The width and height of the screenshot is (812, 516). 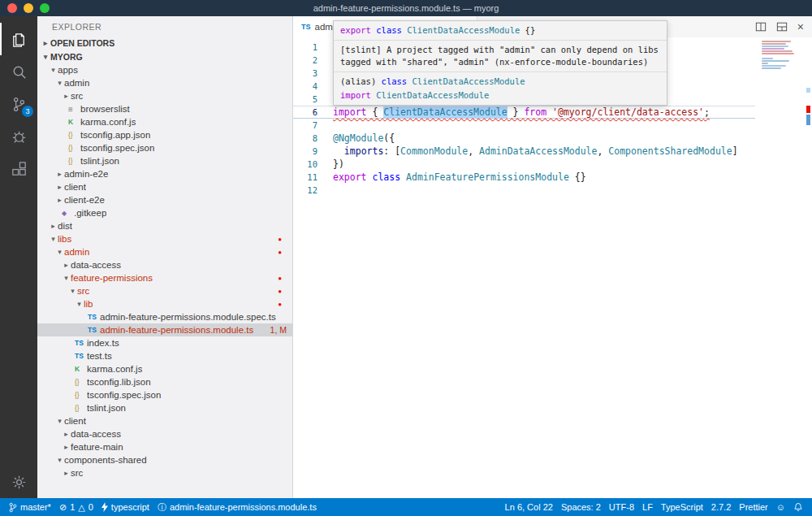 What do you see at coordinates (237, 507) in the screenshot?
I see `active-file-status: ⓘadmin-feature-permissions.module.ts` at bounding box center [237, 507].